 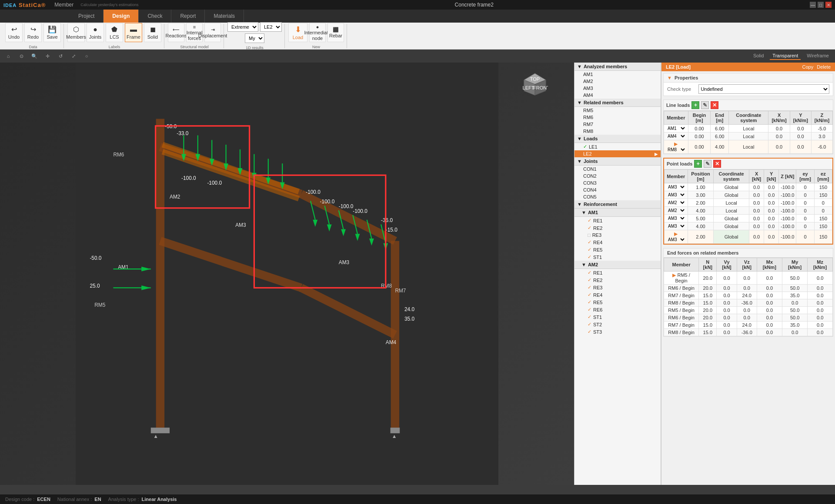 What do you see at coordinates (813, 5) in the screenshot?
I see `minimize-btn: —` at bounding box center [813, 5].